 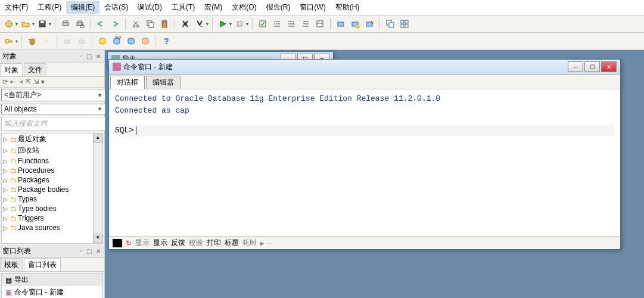 What do you see at coordinates (262, 243) in the screenshot?
I see `status-arrow-icon: ▸` at bounding box center [262, 243].